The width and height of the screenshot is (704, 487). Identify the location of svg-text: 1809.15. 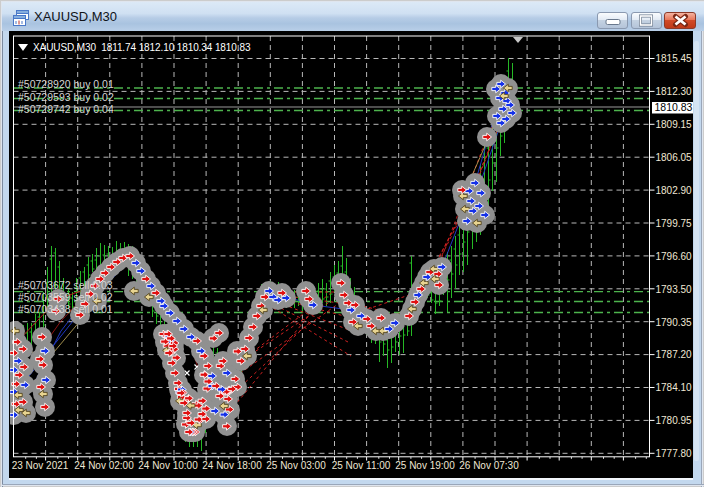
(674, 124).